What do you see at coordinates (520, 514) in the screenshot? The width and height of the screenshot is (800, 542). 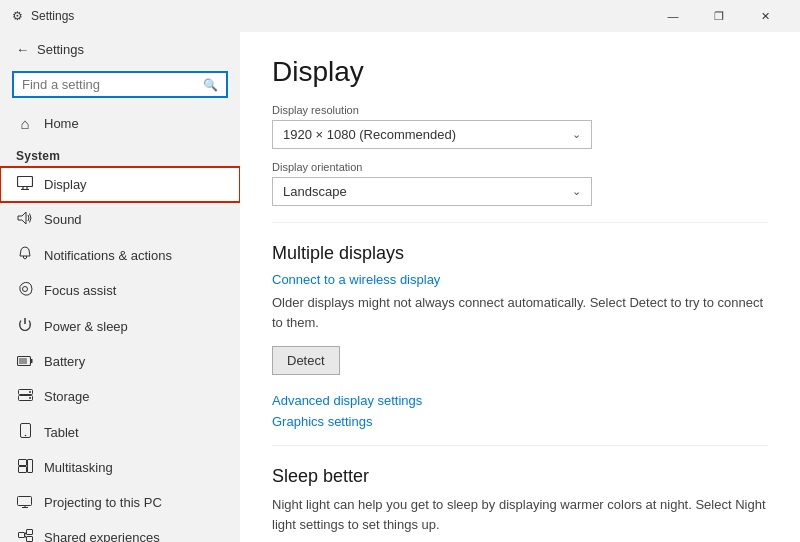 I see `sleep-desc: Night light can help you get to sleep by…` at bounding box center [520, 514].